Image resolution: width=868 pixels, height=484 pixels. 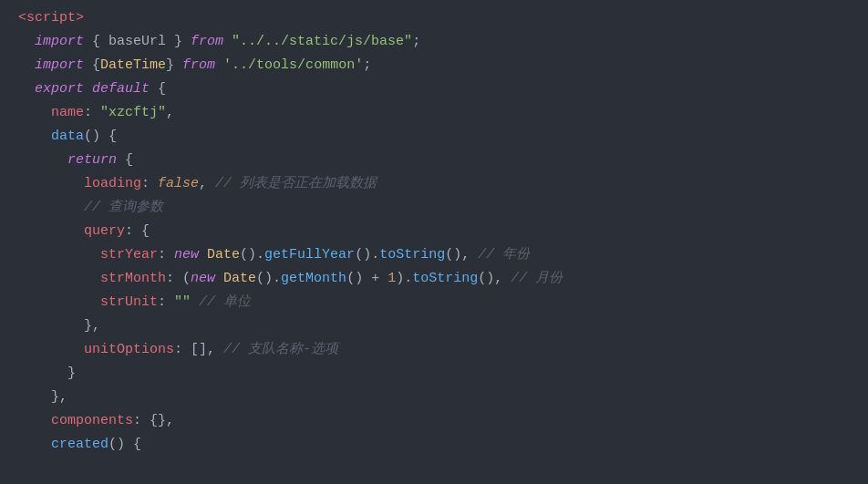 What do you see at coordinates (92, 160) in the screenshot?
I see `code-token: return` at bounding box center [92, 160].